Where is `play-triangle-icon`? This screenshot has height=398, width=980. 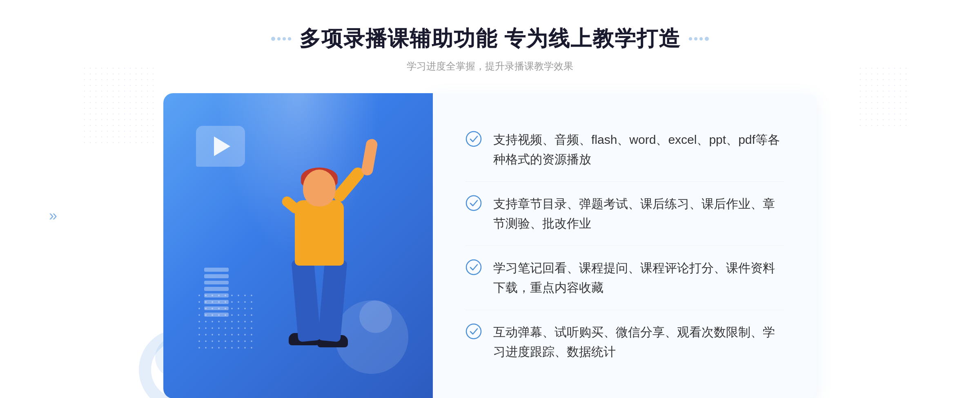 play-triangle-icon is located at coordinates (222, 146).